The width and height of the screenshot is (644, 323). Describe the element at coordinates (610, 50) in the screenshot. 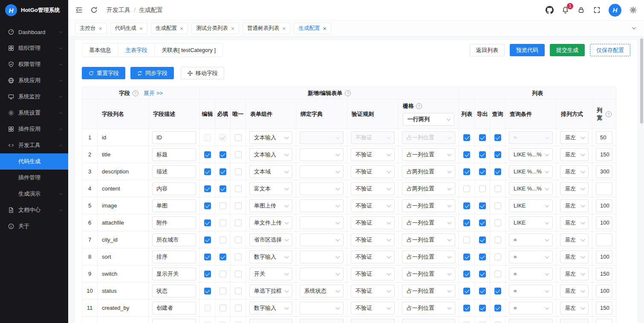

I see `save-config-only-button: 仅保存配置` at that location.